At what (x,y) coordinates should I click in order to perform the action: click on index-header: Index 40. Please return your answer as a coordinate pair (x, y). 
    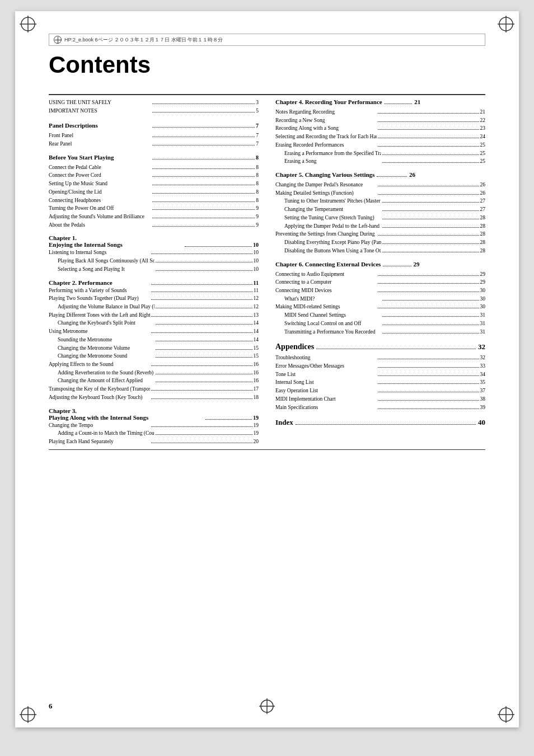
    Looking at the image, I should click on (381, 422).